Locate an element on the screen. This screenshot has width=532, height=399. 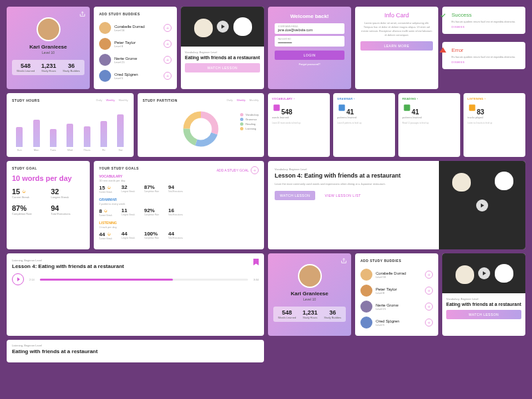
goal-row: GRAMMAR2 patterns every week8Current Str… is located at coordinates (179, 207).